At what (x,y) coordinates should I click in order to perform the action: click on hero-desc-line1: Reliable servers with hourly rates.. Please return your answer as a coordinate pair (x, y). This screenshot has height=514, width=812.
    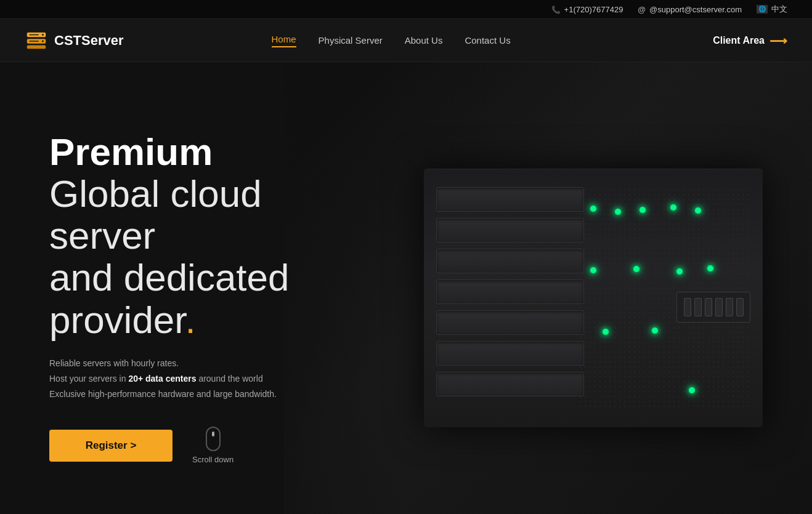
    Looking at the image, I should click on (197, 363).